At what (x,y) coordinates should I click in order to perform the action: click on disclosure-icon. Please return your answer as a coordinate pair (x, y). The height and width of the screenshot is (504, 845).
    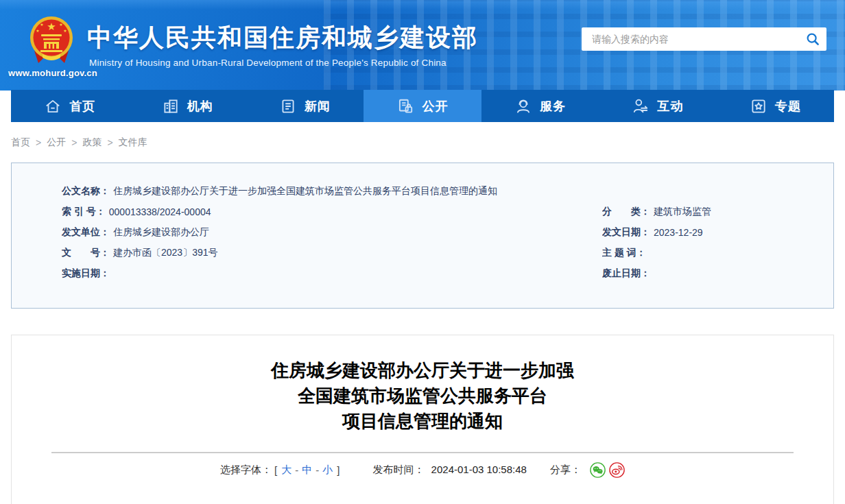
    Looking at the image, I should click on (405, 106).